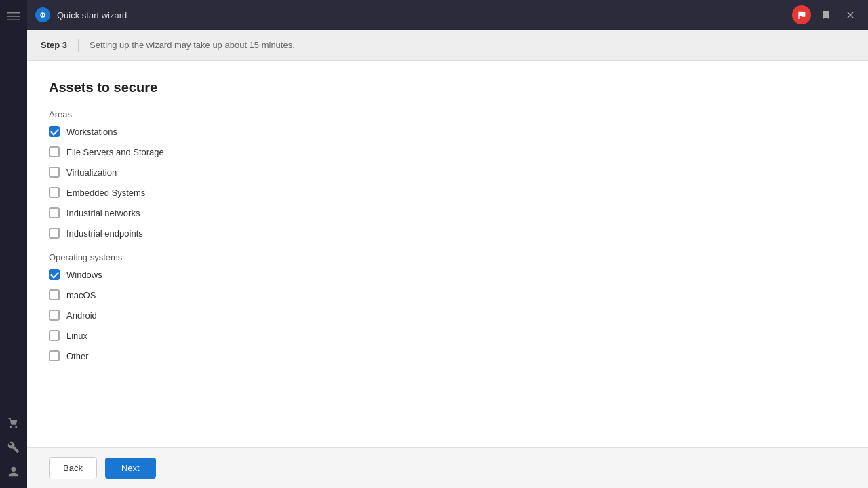  I want to click on android-label: Android, so click(81, 316).